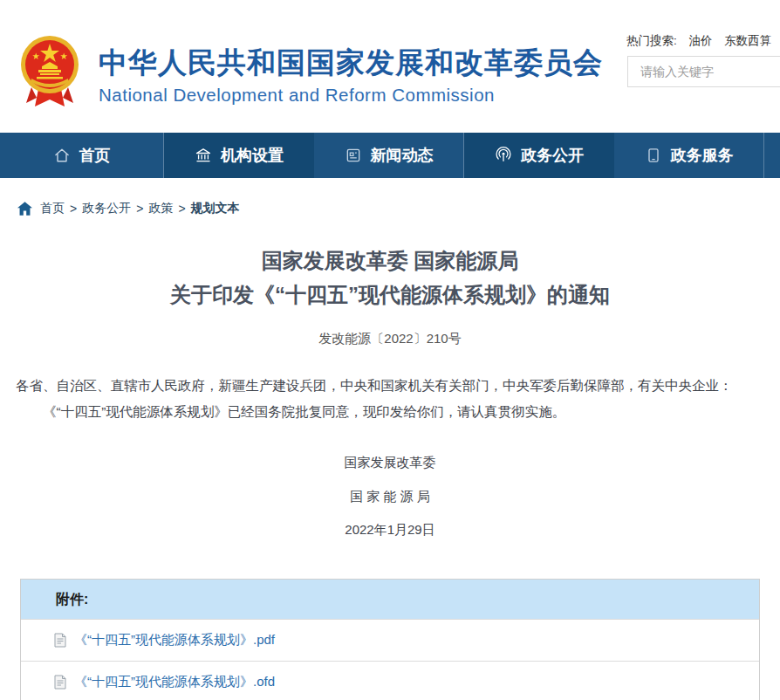  Describe the element at coordinates (351, 63) in the screenshot. I see `site-title-zh: 中华人民共和国国家发展和改革委员会` at that location.